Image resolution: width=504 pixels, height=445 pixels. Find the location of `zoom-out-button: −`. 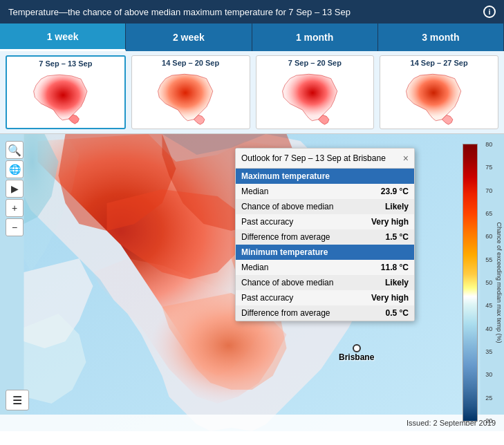

zoom-out-button: − is located at coordinates (15, 227).